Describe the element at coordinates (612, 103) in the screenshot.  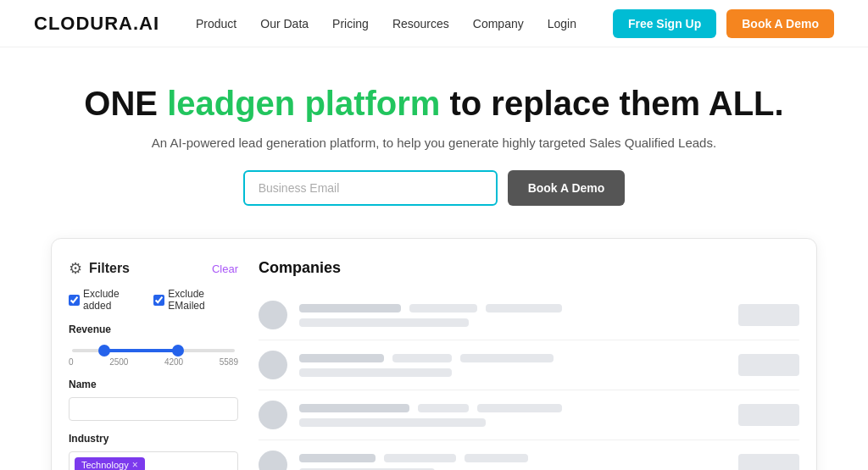
I see `hero-headline-post: to replace them ALL.` at that location.